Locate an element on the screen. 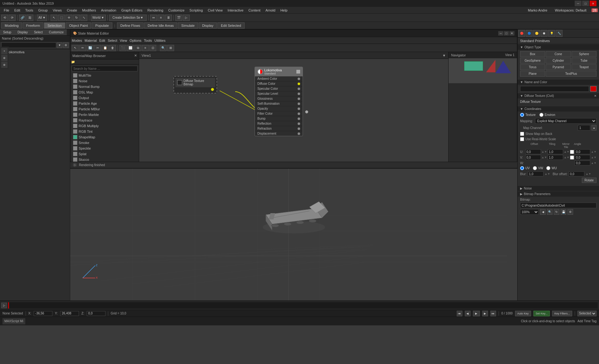 The height and width of the screenshot is (364, 599). slate-tb-fit: ⊞ is located at coordinates (171, 48).